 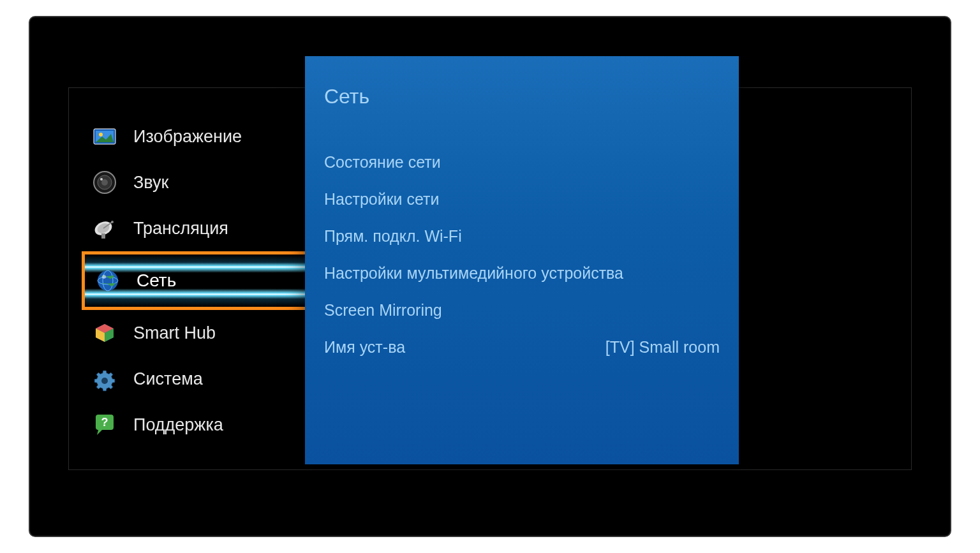 I want to click on sidebar-item-label: Звук, so click(x=151, y=182).